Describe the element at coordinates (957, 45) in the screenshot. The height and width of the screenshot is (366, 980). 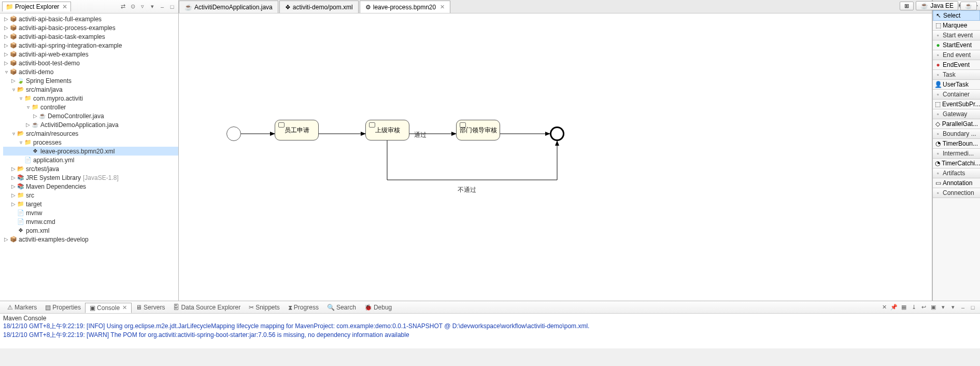
I see `palette-item: ●StartEvent` at that location.